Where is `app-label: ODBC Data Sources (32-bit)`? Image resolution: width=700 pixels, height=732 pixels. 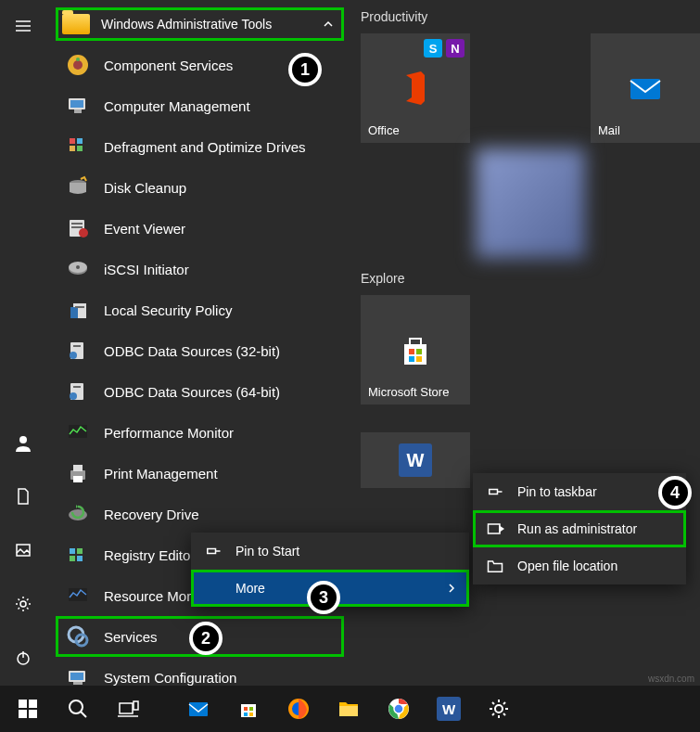 app-label: ODBC Data Sources (32-bit) is located at coordinates (192, 351).